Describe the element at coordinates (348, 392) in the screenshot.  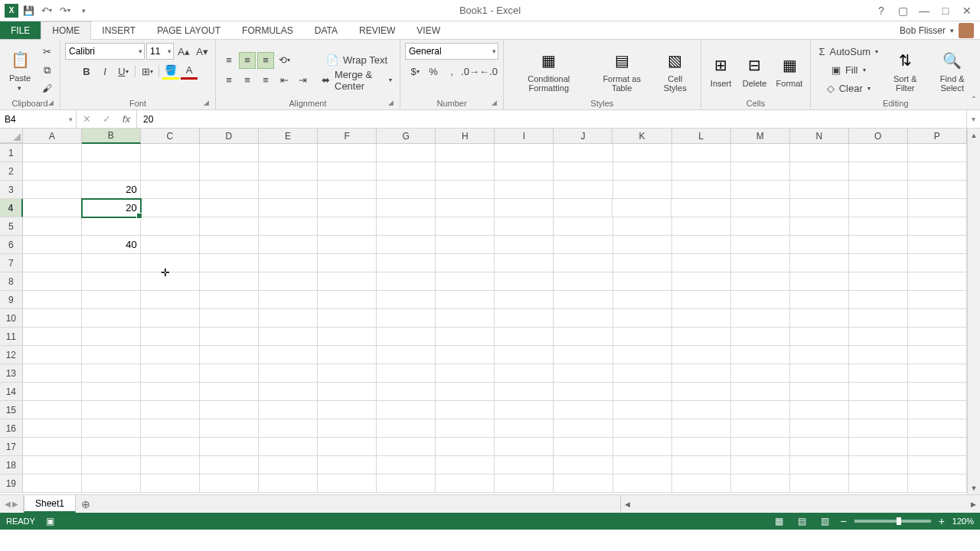
I see `cell-F14` at that location.